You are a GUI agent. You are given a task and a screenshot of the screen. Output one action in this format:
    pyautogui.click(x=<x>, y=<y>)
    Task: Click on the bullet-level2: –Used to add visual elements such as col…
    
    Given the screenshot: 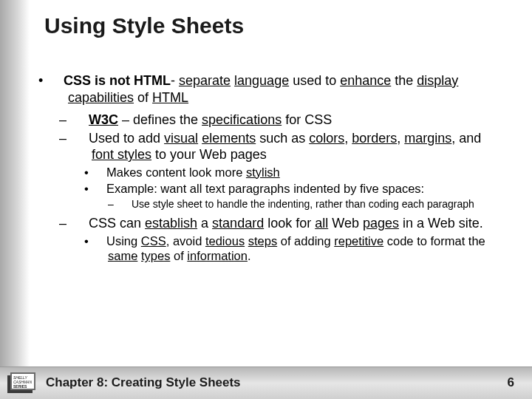 What is the action you would take?
    pyautogui.click(x=290, y=146)
    